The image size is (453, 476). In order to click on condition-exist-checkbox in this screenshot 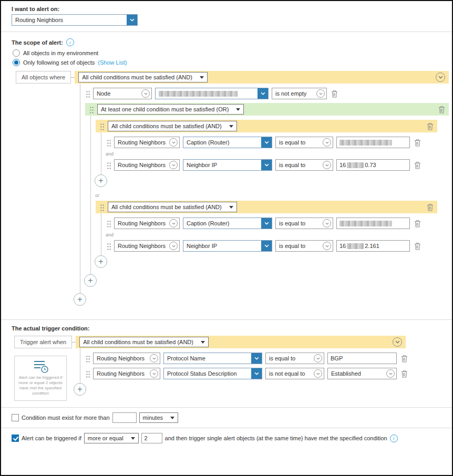, I will do `click(15, 418)`.